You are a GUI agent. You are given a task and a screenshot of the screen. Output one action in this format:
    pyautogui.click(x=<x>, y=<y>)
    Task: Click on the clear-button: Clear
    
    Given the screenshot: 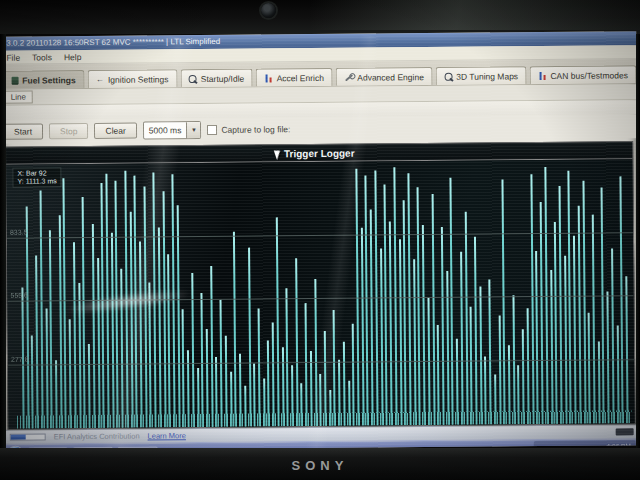 What is the action you would take?
    pyautogui.click(x=115, y=131)
    